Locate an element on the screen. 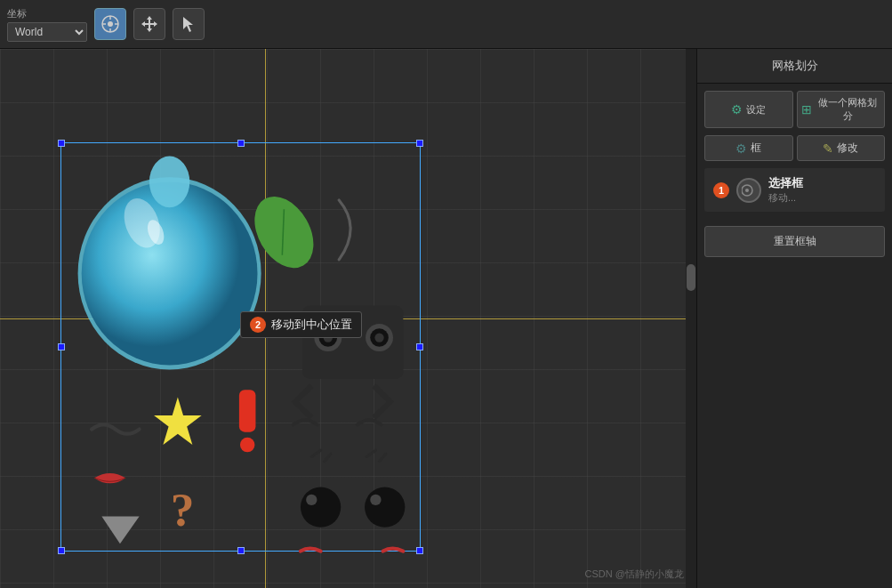 The width and height of the screenshot is (892, 588). pivot-btn: 重置框轴 is located at coordinates (795, 242).